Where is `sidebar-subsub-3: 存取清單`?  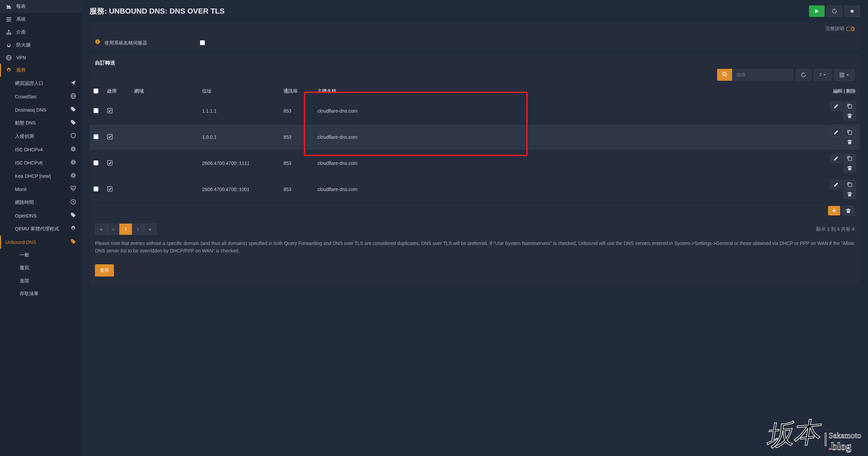 sidebar-subsub-3: 存取清單 is located at coordinates (41, 294).